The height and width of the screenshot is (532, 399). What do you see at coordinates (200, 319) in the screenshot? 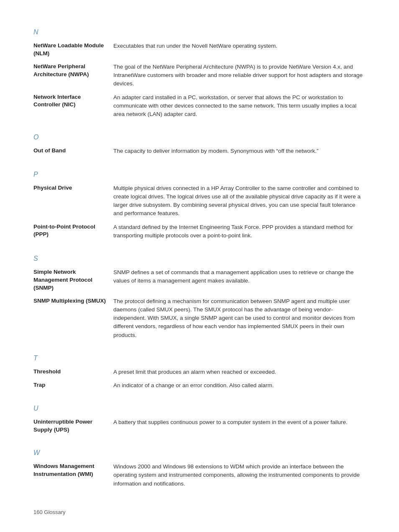
I see `glossary-row: SNMP Multiplexing (SMUX)The protocol def…` at bounding box center [200, 319].